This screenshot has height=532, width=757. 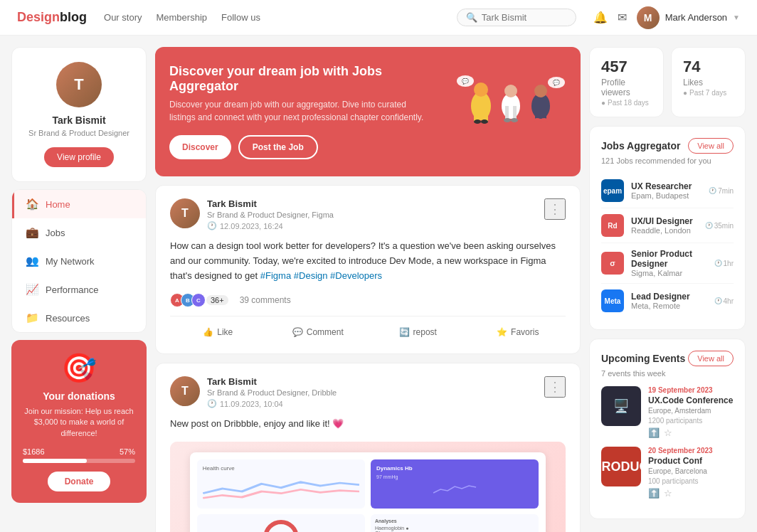 What do you see at coordinates (356, 276) in the screenshot?
I see `hashtag-developers: #Developers` at bounding box center [356, 276].